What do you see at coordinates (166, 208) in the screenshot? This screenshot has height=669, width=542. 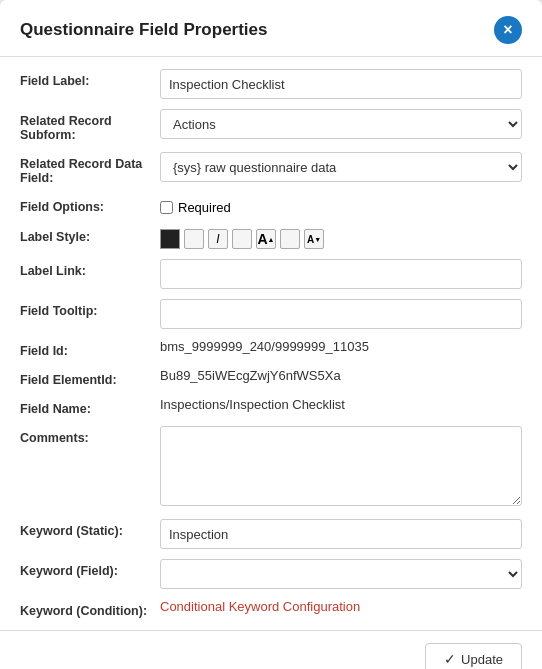 I see `required-checkbox` at bounding box center [166, 208].